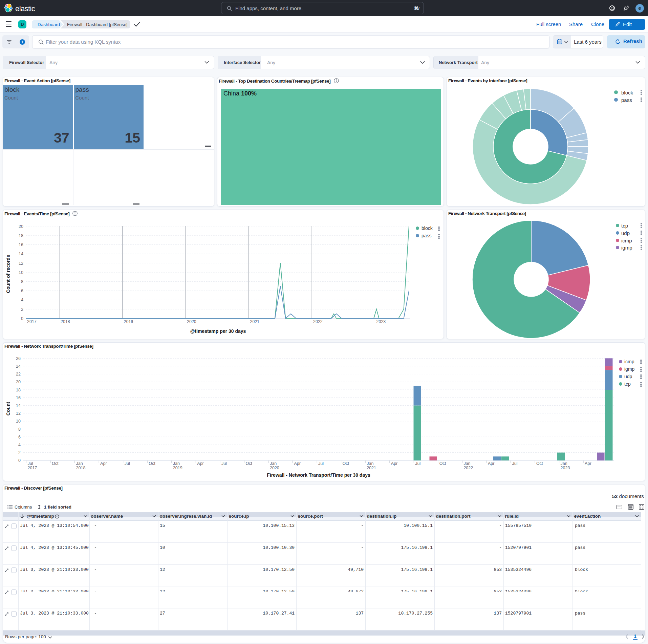 Image resolution: width=648 pixels, height=644 pixels. I want to click on svg-text:Firewall - Network Transport/T: Firewall - Network Transport/Time per 30…, so click(319, 475).